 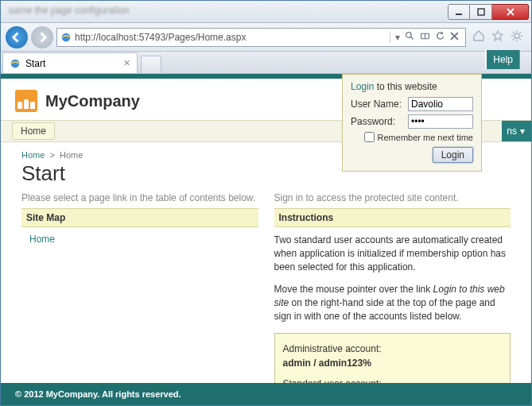 What do you see at coordinates (393, 349) in the screenshot?
I see `admin-account-label: Administrative account:` at bounding box center [393, 349].